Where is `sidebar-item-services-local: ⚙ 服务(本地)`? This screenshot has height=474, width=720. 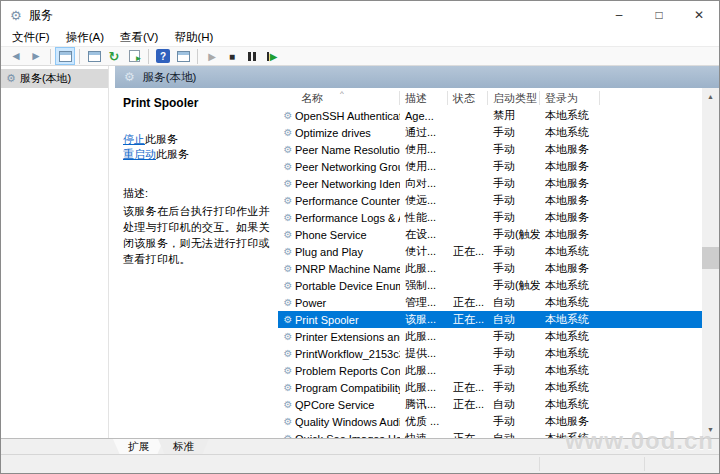
sidebar-item-services-local: ⚙ 服务(本地) is located at coordinates (54, 78).